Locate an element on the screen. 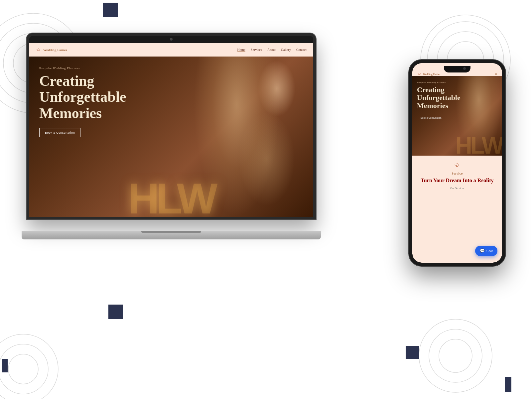  phone-hero-subtitle: Bespoke Wedding Planners is located at coordinates (439, 82).